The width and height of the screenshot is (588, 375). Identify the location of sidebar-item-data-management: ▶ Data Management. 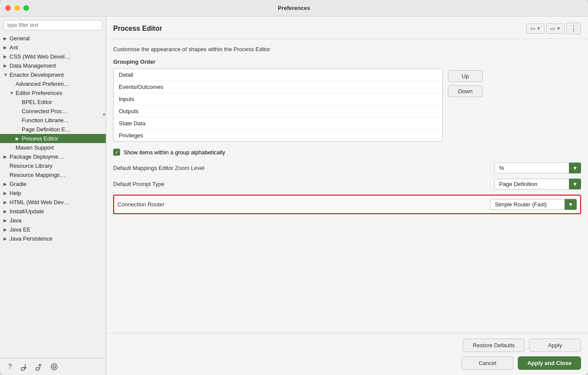
(53, 66).